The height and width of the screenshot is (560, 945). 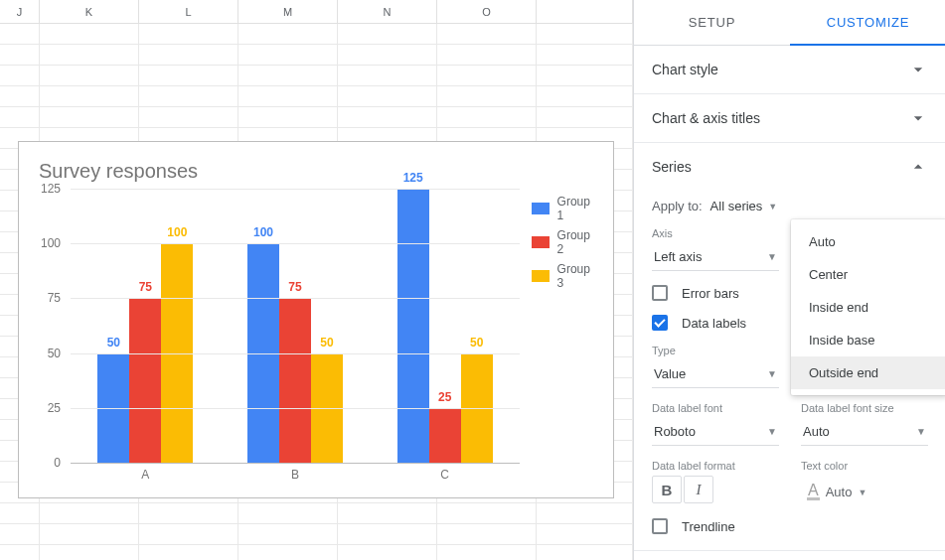 What do you see at coordinates (868, 242) in the screenshot?
I see `dropdown-option: Auto` at bounding box center [868, 242].